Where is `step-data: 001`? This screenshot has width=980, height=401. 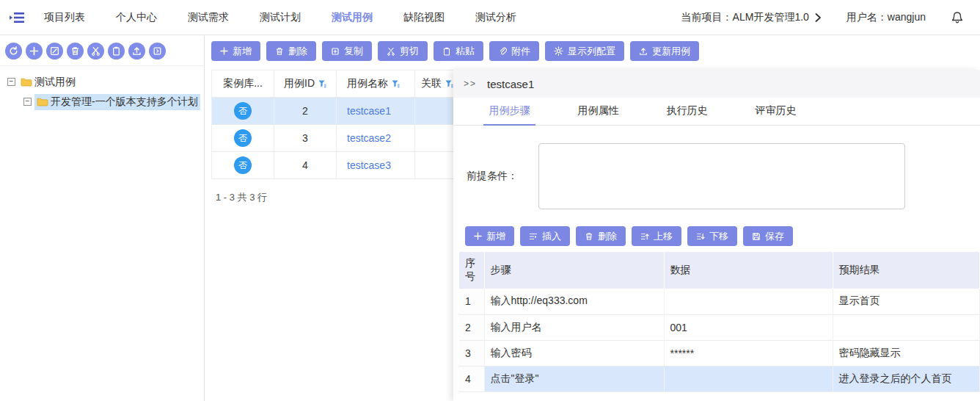
step-data: 001 is located at coordinates (748, 328).